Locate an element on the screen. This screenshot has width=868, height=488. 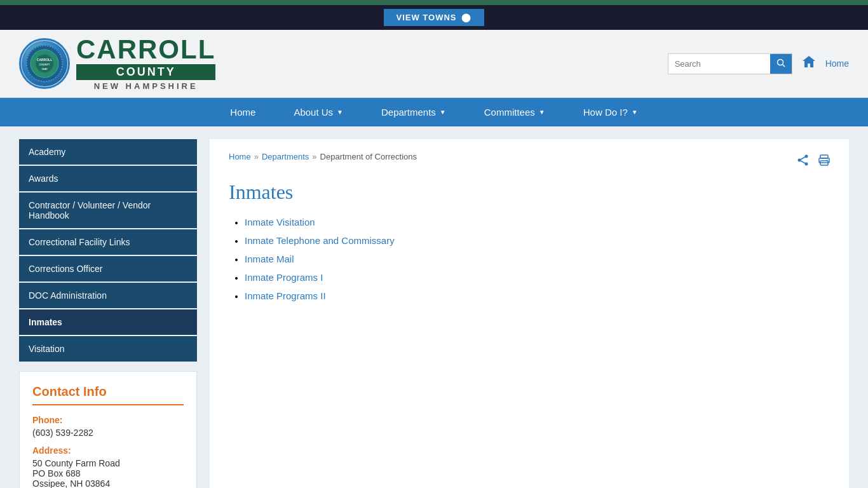
sidebar-item-academy: Academy is located at coordinates (108, 152).